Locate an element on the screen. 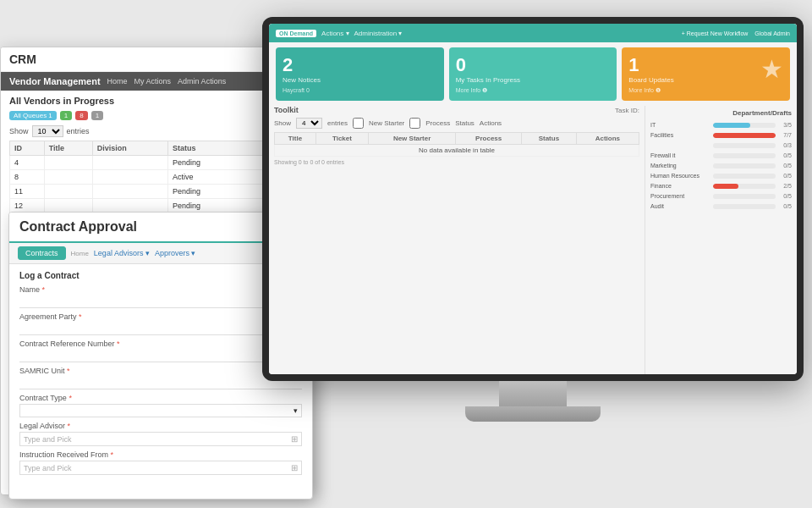  toolkit-header: Toolkit Task ID: is located at coordinates (457, 110).